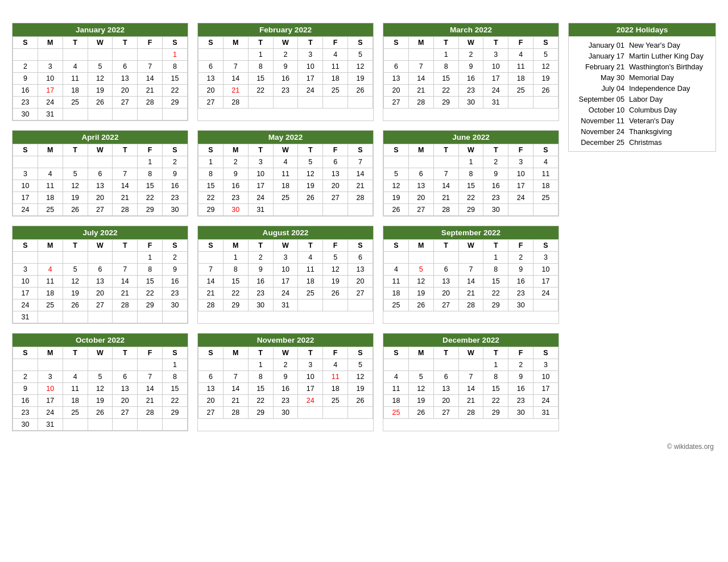 The width and height of the screenshot is (728, 562). Describe the element at coordinates (421, 389) in the screenshot. I see `calendar-day: 12` at that location.